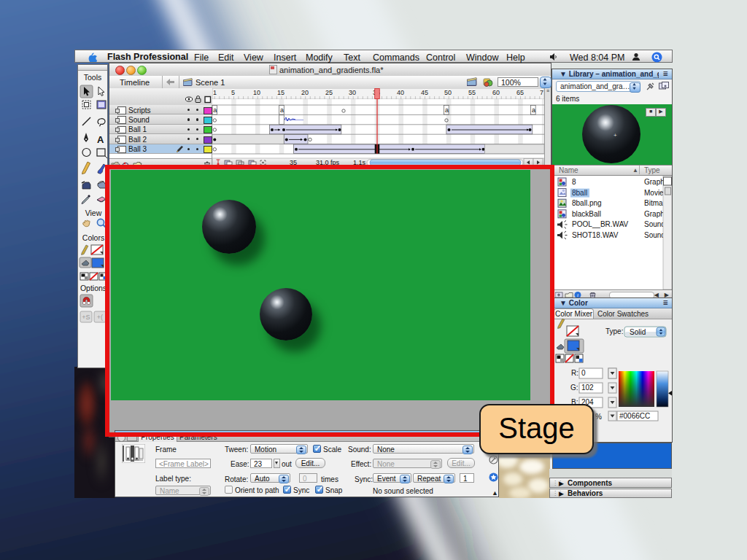 The width and height of the screenshot is (747, 560). I want to click on svg-text: blackBall, so click(587, 214).